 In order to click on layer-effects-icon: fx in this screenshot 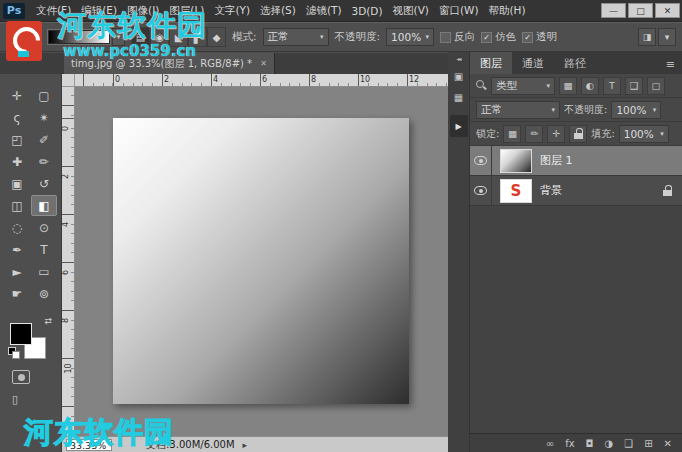, I will do `click(570, 444)`.